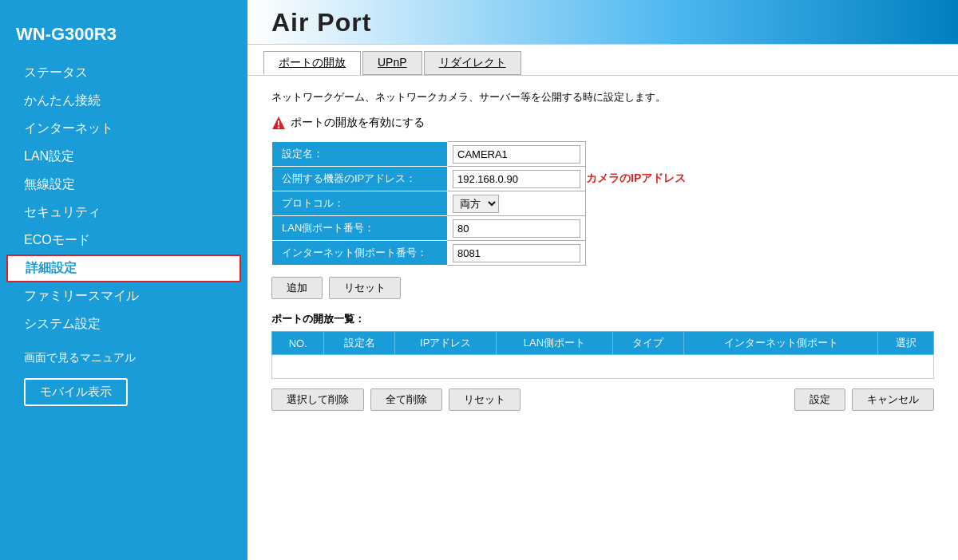  What do you see at coordinates (445, 343) in the screenshot?
I see `col-header: IPアドレス` at bounding box center [445, 343].